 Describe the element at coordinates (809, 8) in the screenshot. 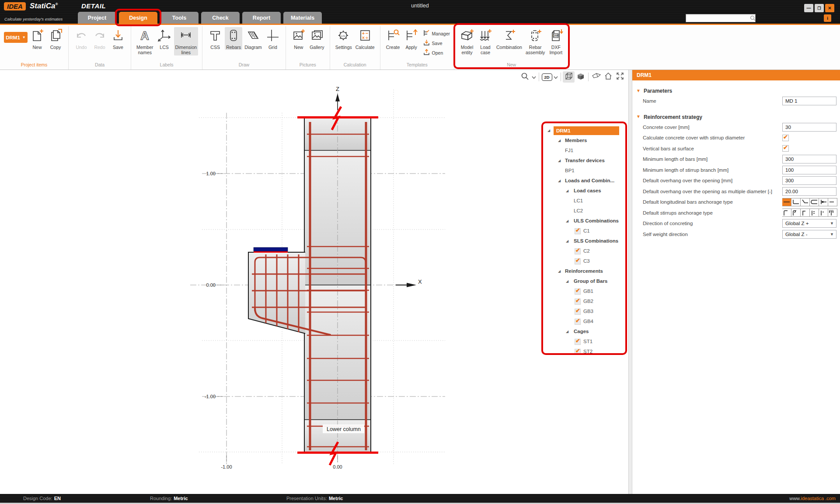

I see `minimize-button: —` at that location.